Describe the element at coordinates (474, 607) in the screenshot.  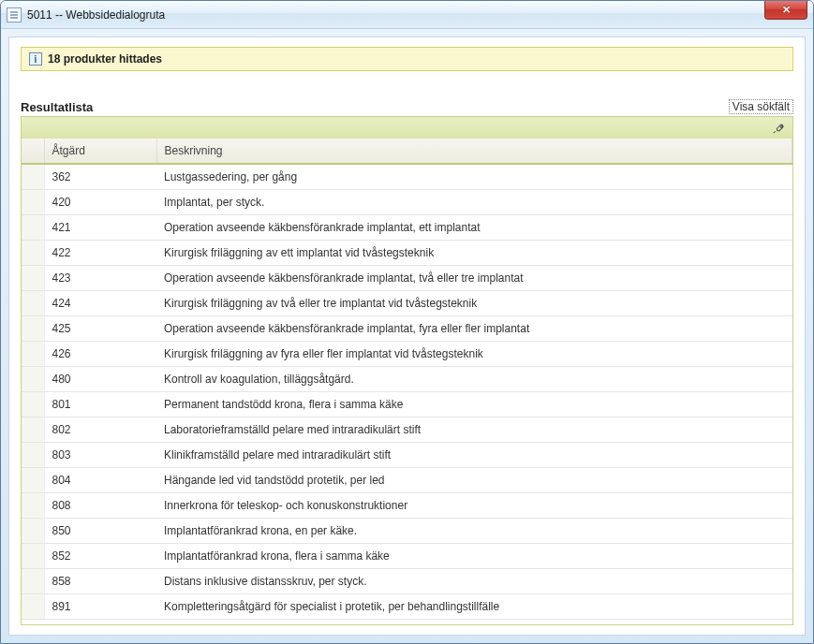
I see `row-desc: Kompletteringsåtgärd för specialist i pr…` at that location.